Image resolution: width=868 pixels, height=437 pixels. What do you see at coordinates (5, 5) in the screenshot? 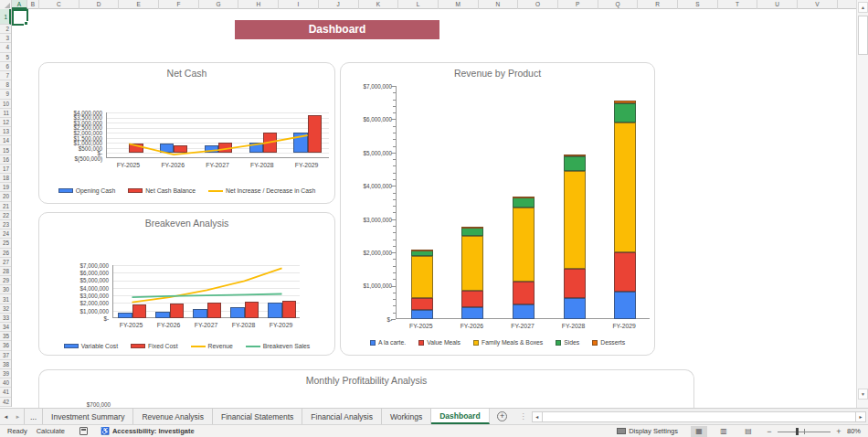
I see `select-all-corner` at bounding box center [5, 5].